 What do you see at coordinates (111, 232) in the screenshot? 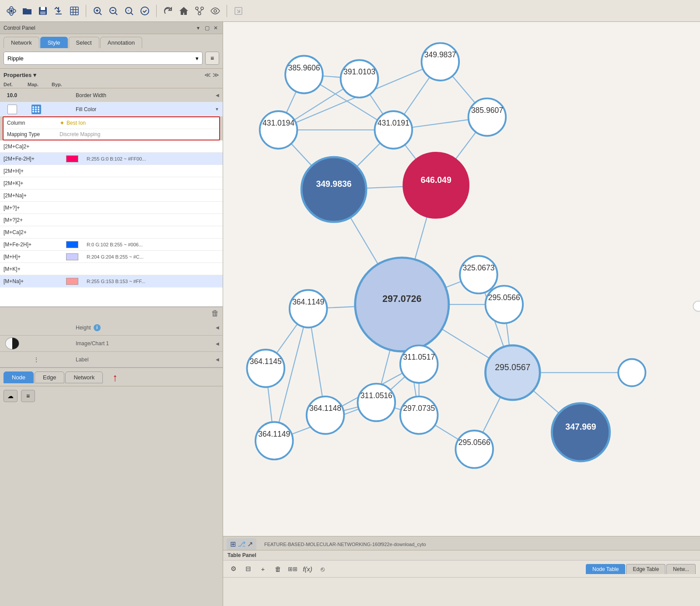
I see `discrete-row-8: [M+Ca]2+` at bounding box center [111, 232].